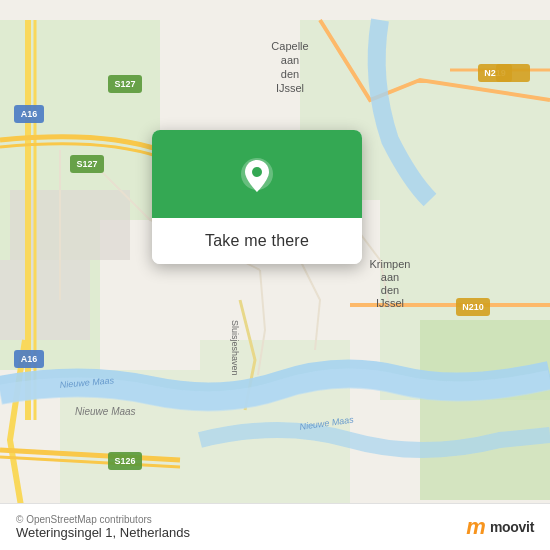 The width and height of the screenshot is (550, 550). I want to click on svg-text: N210, so click(473, 307).